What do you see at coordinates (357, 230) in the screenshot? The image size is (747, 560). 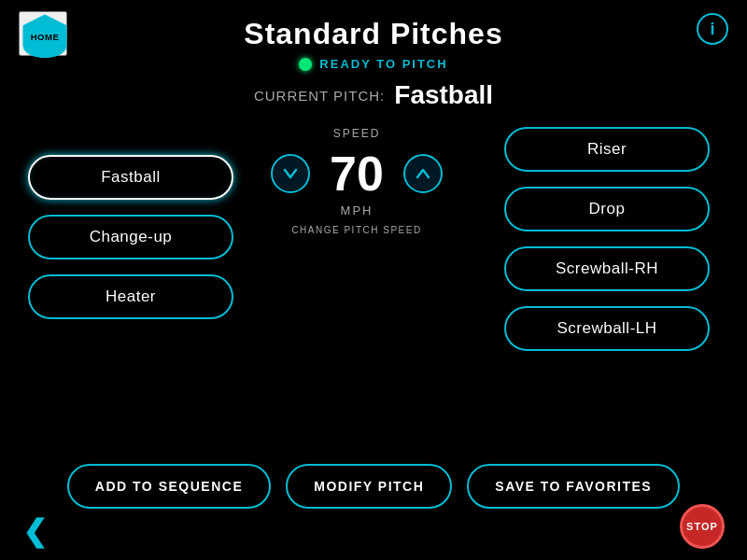 I see `change-pitch-speed-label: CHANGE PITCH SPEED` at bounding box center [357, 230].